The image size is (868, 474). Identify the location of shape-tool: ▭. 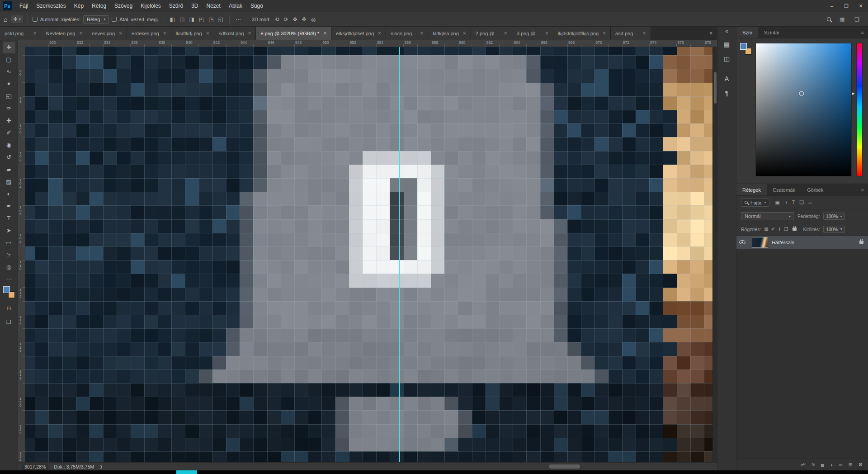
(9, 243).